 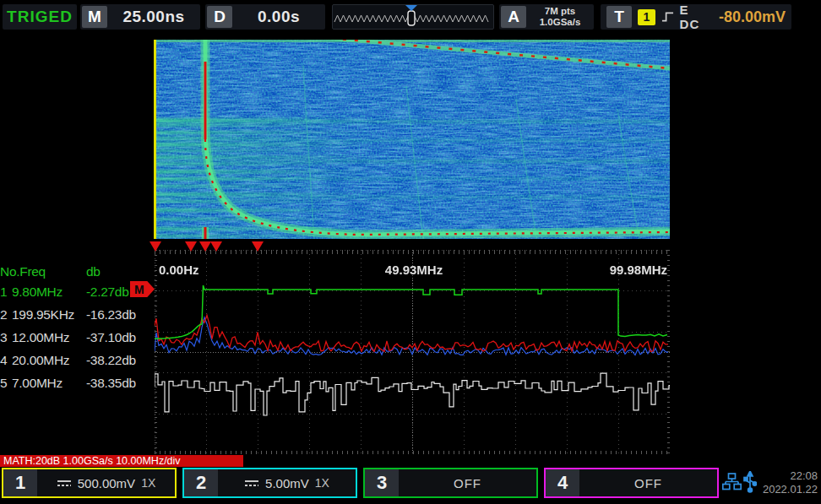 What do you see at coordinates (287, 483) in the screenshot?
I see `channel-scale: 5.00mV` at bounding box center [287, 483].